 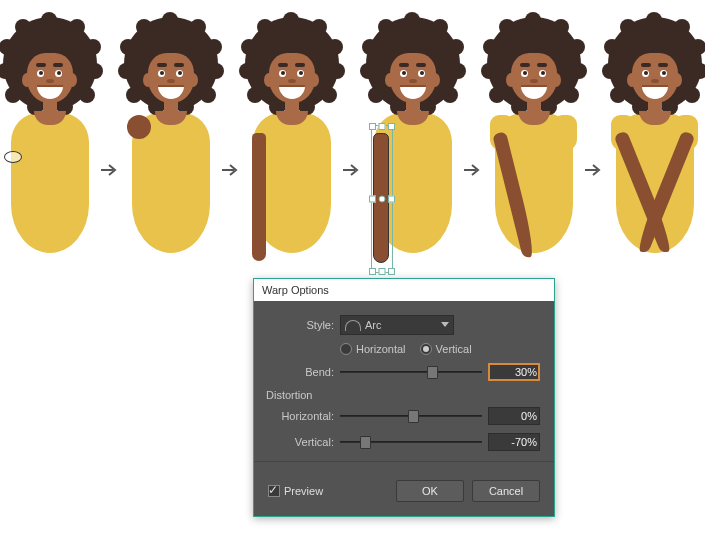 I want to click on selection-bounding-box, so click(x=382, y=199).